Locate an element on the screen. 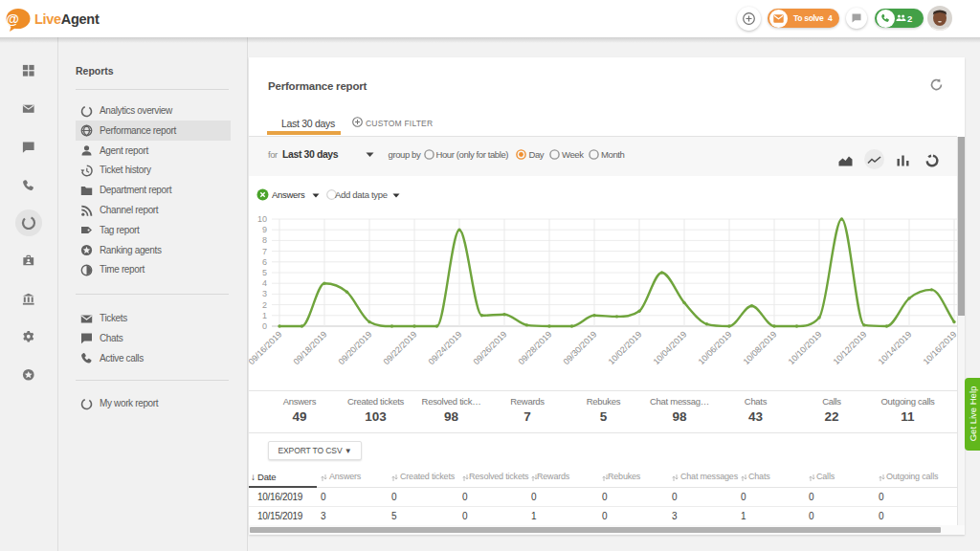 The height and width of the screenshot is (551, 980). svg-text: 9 is located at coordinates (264, 230).